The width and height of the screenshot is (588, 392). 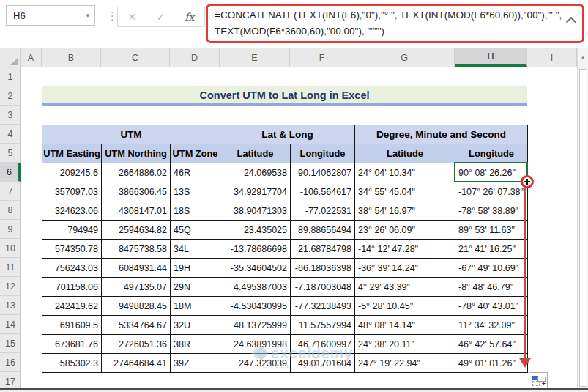 What do you see at coordinates (136, 173) in the screenshot?
I see `cell-r6-c1: 2664886.02` at bounding box center [136, 173].